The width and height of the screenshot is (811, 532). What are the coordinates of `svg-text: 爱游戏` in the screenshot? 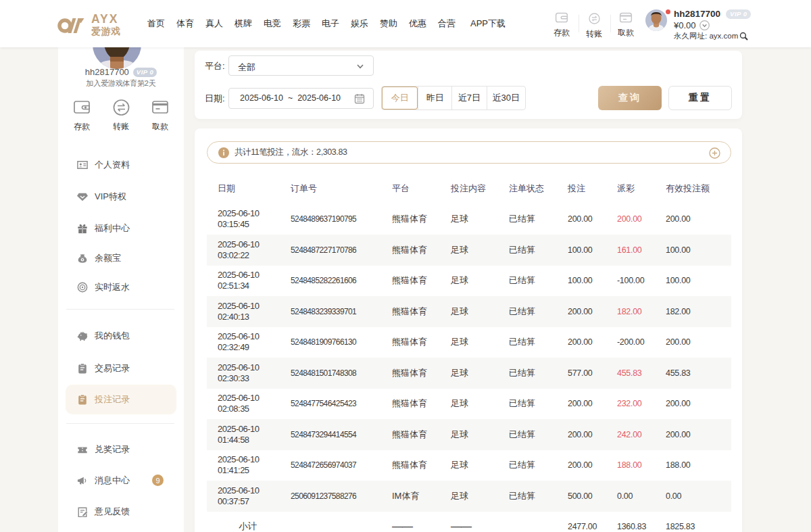 It's located at (105, 31).